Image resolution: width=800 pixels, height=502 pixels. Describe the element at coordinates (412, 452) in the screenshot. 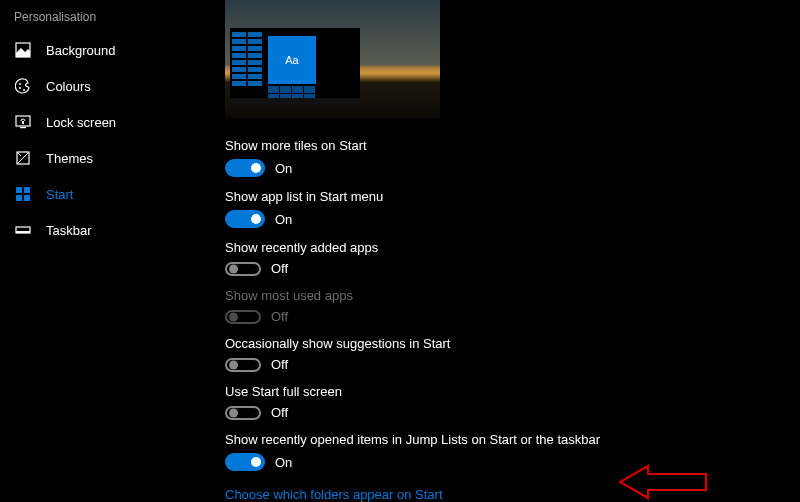

I see `setting-jump-lists: Show recently opened items in Jump Lists…` at that location.